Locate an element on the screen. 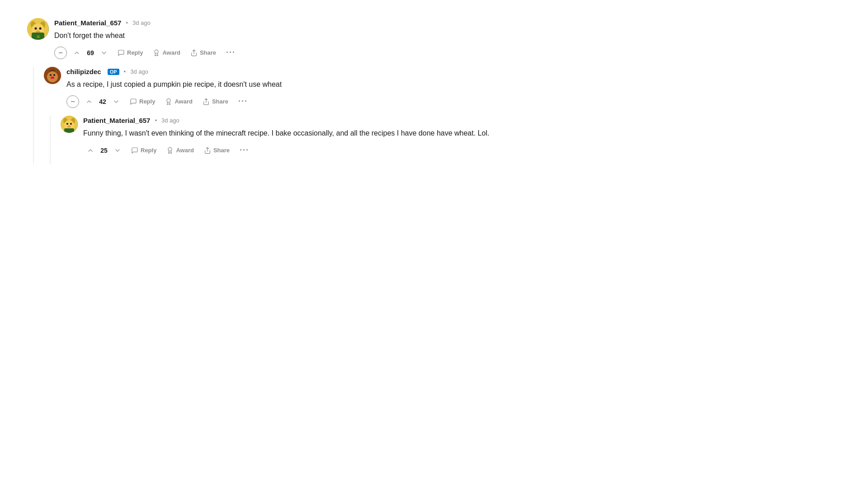 This screenshot has width=868, height=488. share-label-2: Share is located at coordinates (222, 150).